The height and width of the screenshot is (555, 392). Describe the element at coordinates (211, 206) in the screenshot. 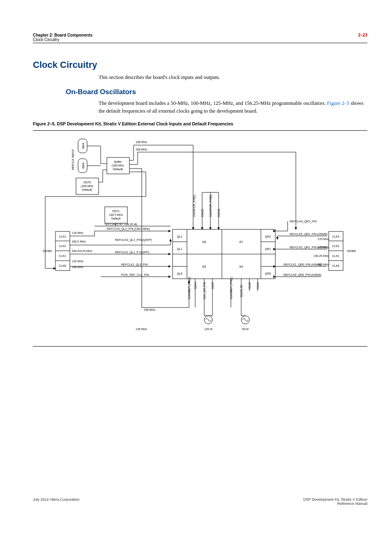

I see `clkintop-pn0: CLKINTOP_P/N[0]` at that location.